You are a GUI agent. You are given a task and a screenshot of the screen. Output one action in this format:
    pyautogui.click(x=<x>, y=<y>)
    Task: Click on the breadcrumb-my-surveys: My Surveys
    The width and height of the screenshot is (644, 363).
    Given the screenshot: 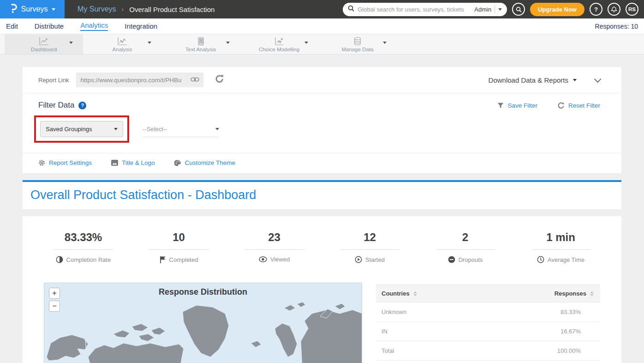 What is the action you would take?
    pyautogui.click(x=97, y=9)
    